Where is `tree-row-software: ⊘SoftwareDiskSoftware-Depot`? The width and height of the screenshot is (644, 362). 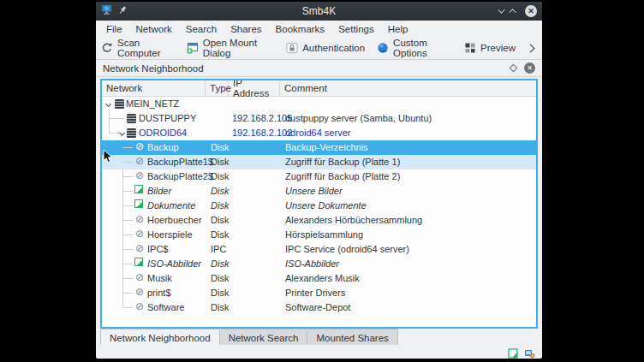
tree-row-software: ⊘SoftwareDiskSoftware-Depot is located at coordinates (319, 308).